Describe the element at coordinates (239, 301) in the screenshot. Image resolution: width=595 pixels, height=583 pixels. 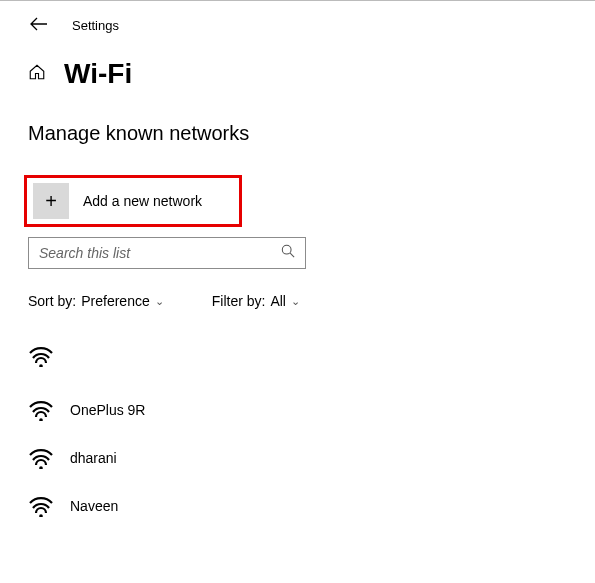
I see `filter-label: Filter by:` at that location.